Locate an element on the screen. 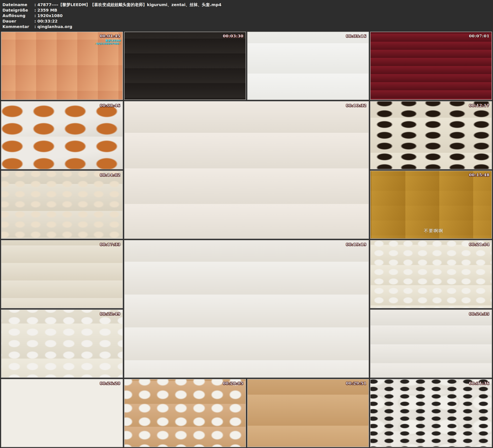  timestamp-badge: 00:21:04 is located at coordinates (479, 244).